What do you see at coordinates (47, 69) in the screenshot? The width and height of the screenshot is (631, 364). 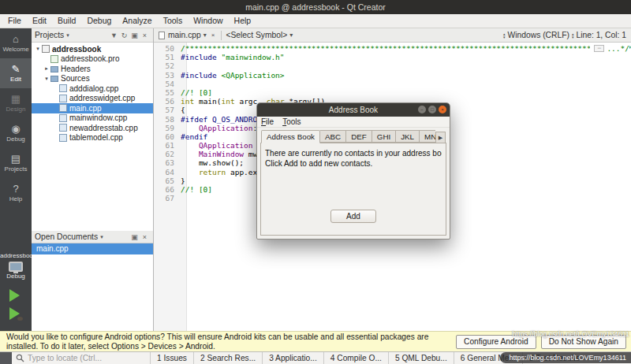 I see `expander-icon: ▸` at bounding box center [47, 69].